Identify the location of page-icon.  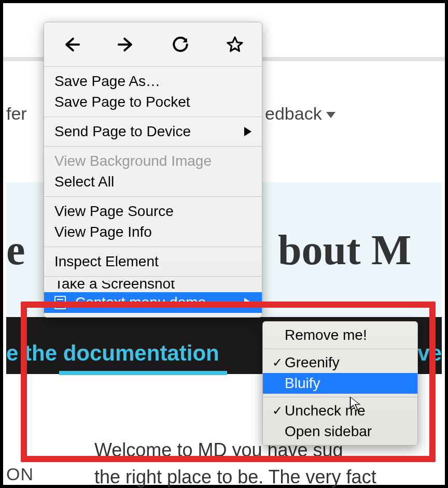
(60, 303).